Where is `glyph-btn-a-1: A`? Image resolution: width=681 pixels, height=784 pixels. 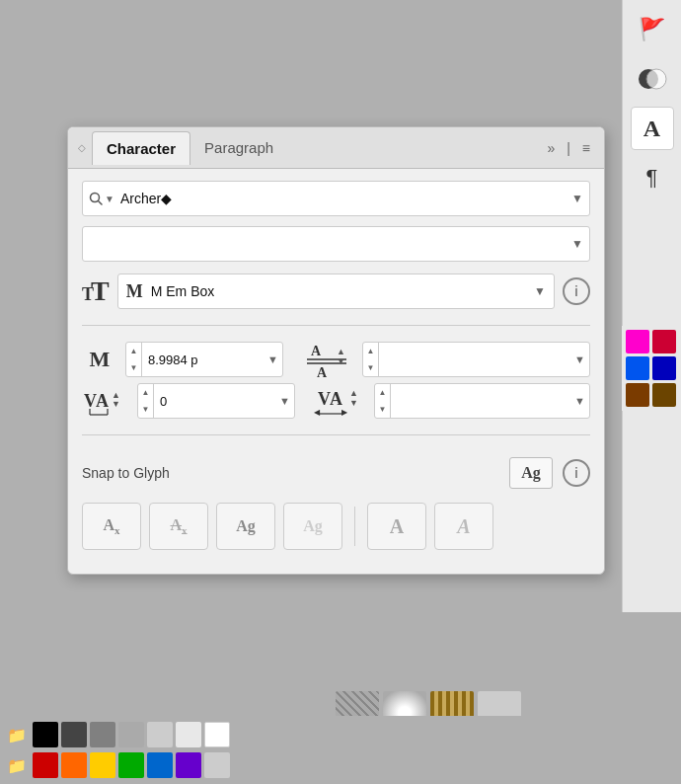
glyph-btn-a-1: A is located at coordinates (397, 526).